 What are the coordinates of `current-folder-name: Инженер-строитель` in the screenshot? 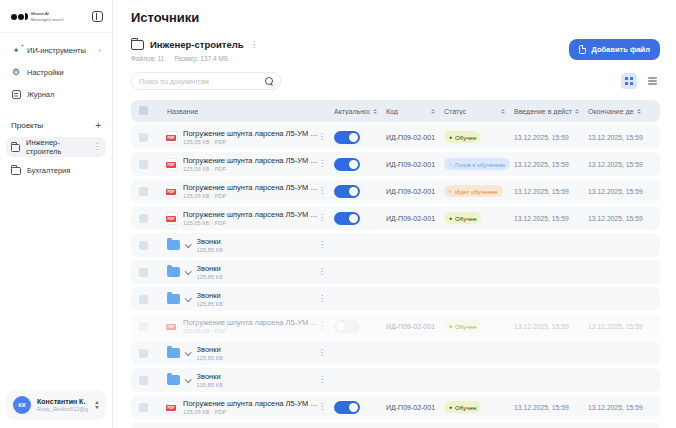 It's located at (197, 44).